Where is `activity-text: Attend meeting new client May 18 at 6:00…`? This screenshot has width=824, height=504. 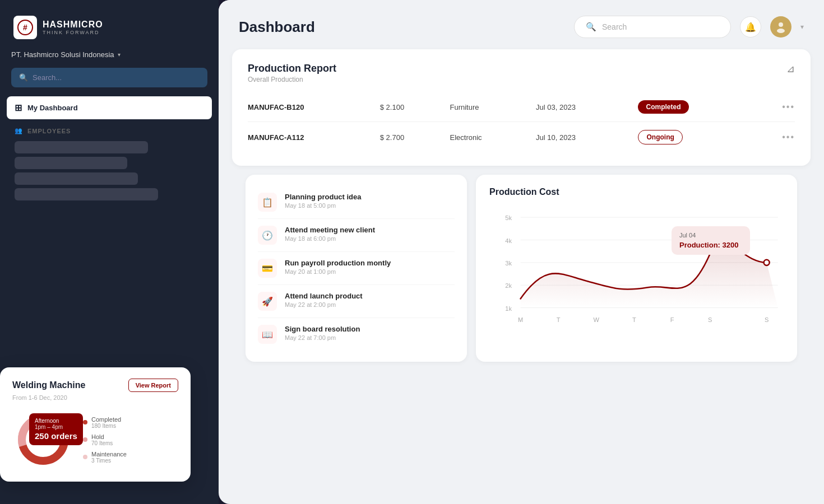 activity-text: Attend meeting new client May 18 at 6:00… is located at coordinates (370, 234).